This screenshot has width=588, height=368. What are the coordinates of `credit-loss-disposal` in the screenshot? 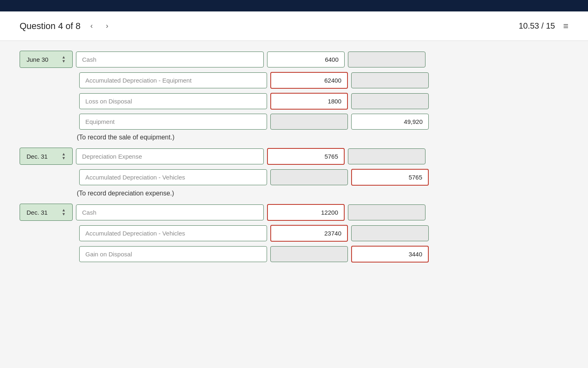 It's located at (390, 101).